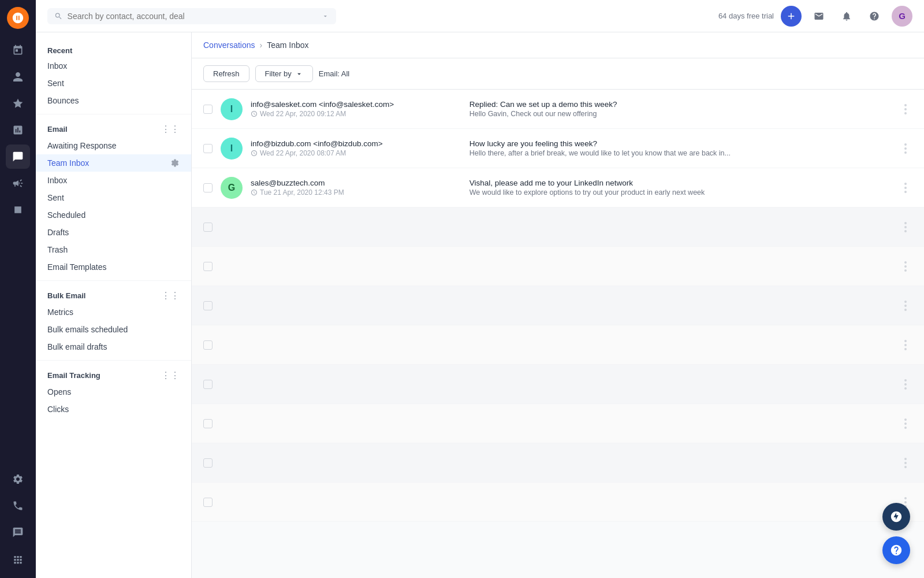  What do you see at coordinates (18, 18) in the screenshot?
I see `app-logo` at bounding box center [18, 18].